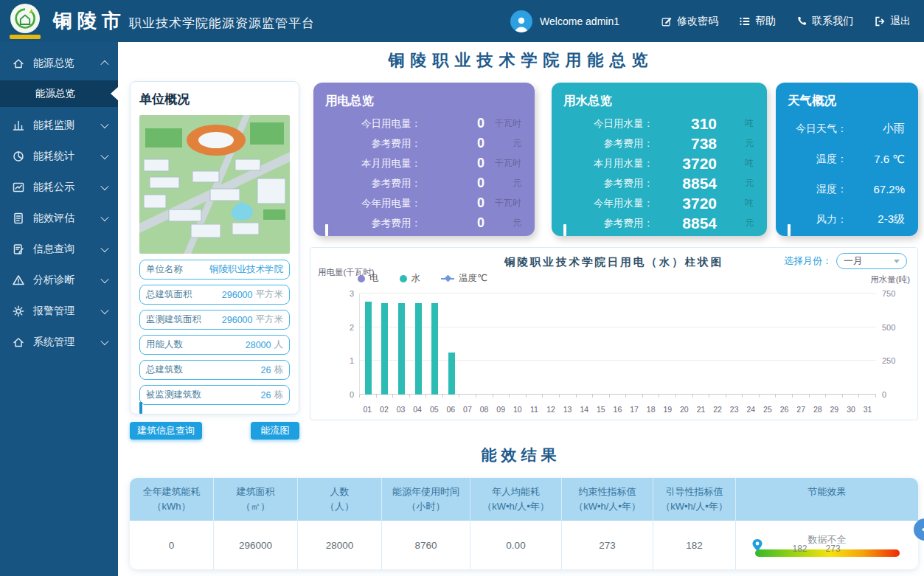 This screenshot has height=576, width=924. What do you see at coordinates (817, 159) in the screenshot?
I see `stat-label: 温度：` at bounding box center [817, 159].